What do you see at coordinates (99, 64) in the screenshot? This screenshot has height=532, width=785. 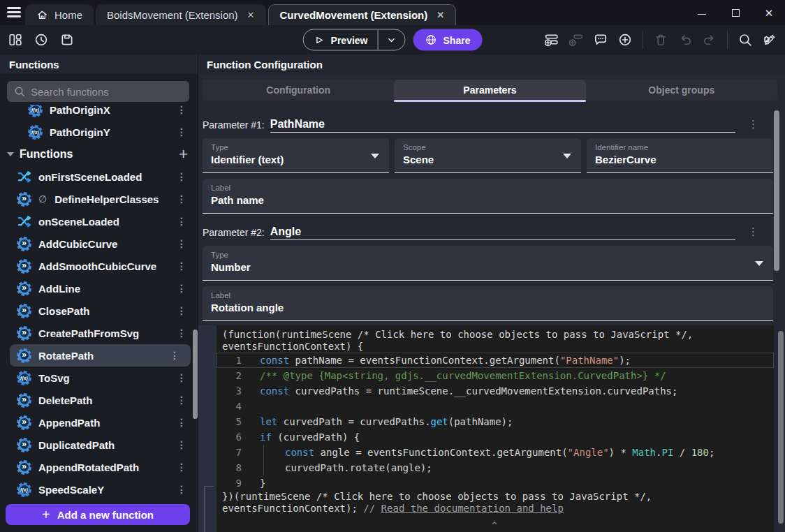 I see `functions-panel-title: Functions` at bounding box center [99, 64].